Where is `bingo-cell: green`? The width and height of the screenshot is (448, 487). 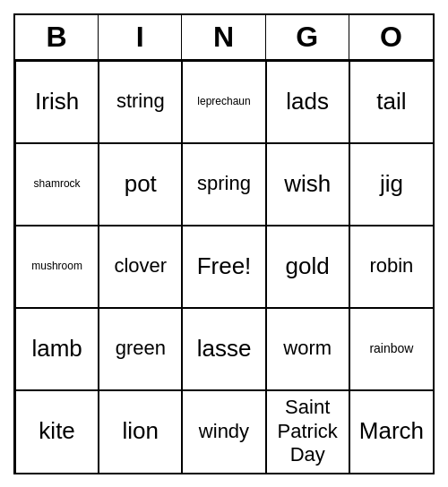
bingo-cell: green is located at coordinates (140, 349).